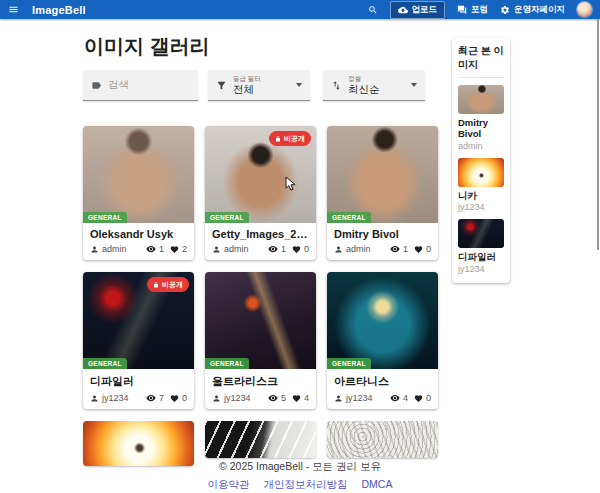 The height and width of the screenshot is (493, 600). What do you see at coordinates (378, 485) in the screenshot?
I see `dmca-link: DMCA` at bounding box center [378, 485].